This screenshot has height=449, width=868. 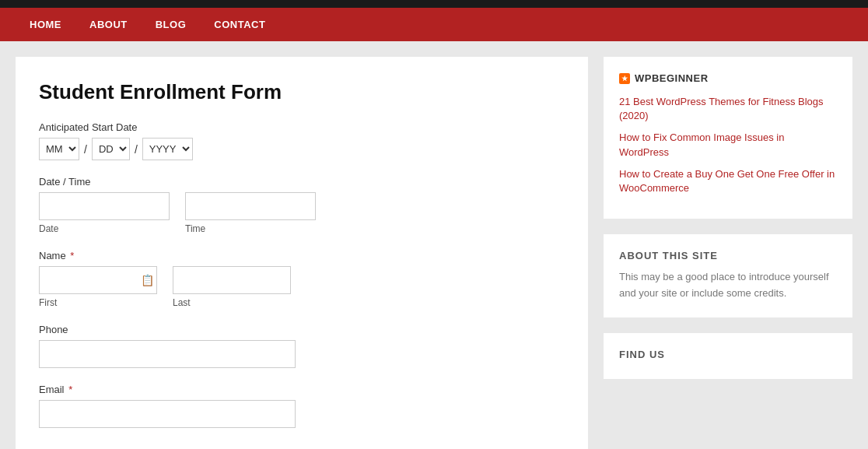 I want to click on nav-item: ABOUT, so click(x=109, y=25).